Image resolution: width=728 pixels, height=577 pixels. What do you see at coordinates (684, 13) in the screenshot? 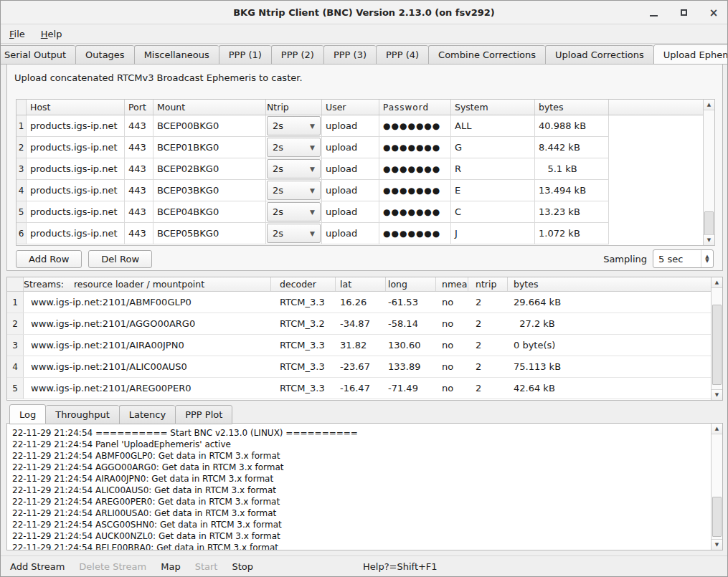
I see `maximize-icon` at bounding box center [684, 13].